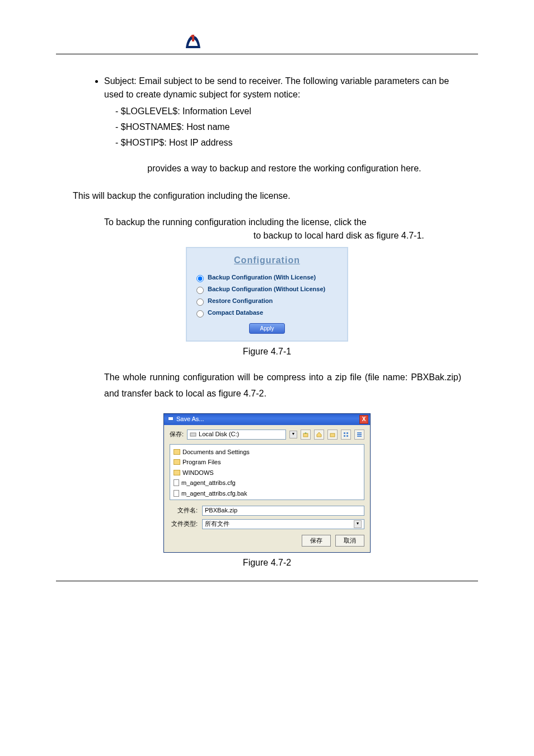 The image size is (534, 756). What do you see at coordinates (283, 222) in the screenshot?
I see `backup-instruction-line1: To backup the running configuration incl…` at bounding box center [283, 222].